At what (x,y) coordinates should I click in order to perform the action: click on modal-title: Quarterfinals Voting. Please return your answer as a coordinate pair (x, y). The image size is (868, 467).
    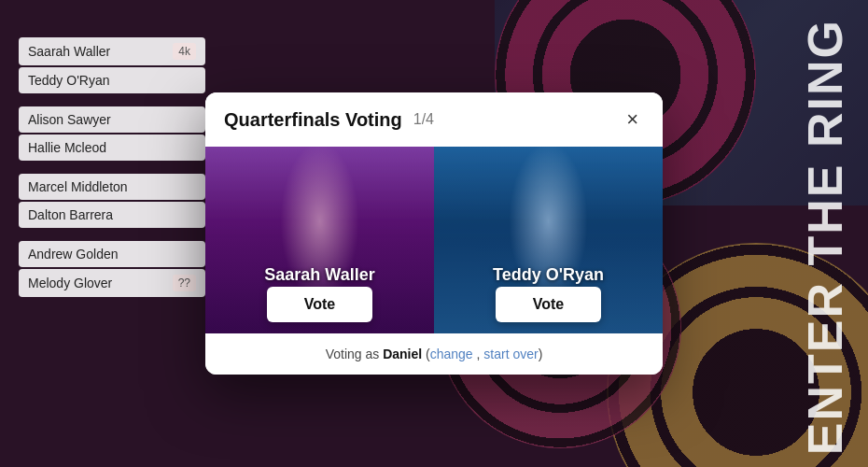
    Looking at the image, I should click on (314, 120).